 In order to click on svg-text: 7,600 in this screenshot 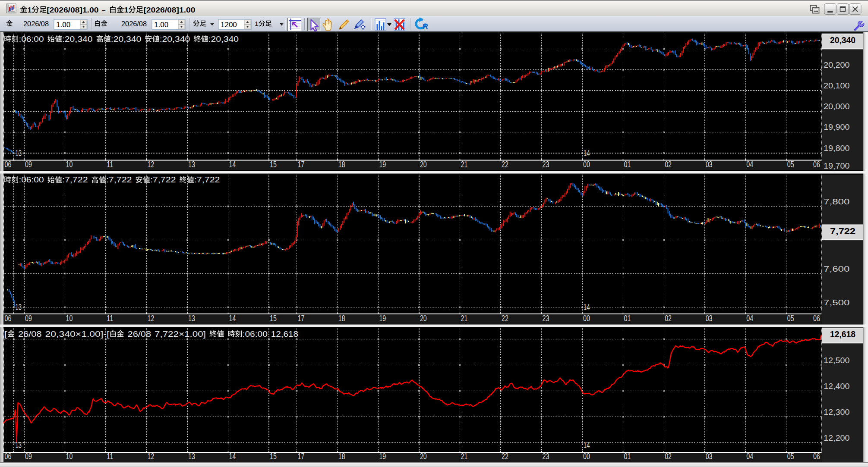, I will do `click(836, 269)`.